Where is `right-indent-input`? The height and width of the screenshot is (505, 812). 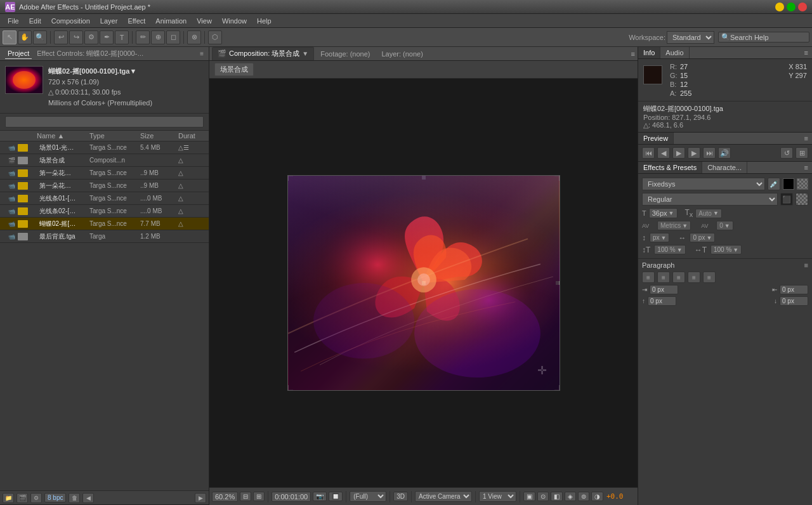 right-indent-input is located at coordinates (794, 289).